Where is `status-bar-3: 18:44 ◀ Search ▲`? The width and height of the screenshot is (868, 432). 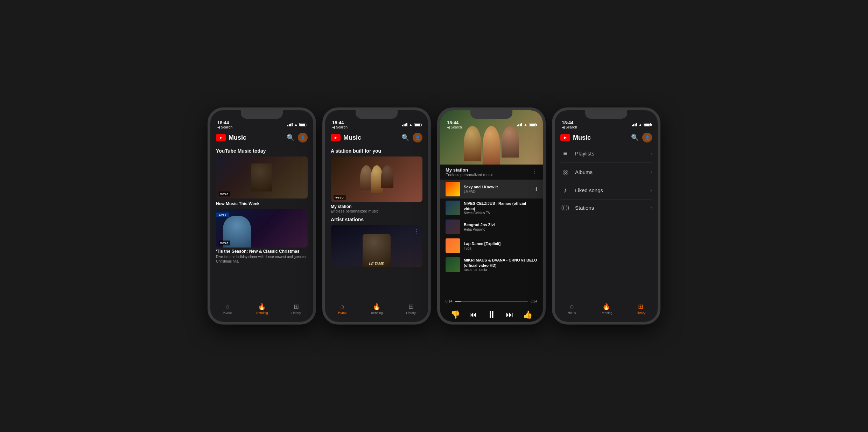 status-bar-3: 18:44 ◀ Search ▲ is located at coordinates (491, 120).